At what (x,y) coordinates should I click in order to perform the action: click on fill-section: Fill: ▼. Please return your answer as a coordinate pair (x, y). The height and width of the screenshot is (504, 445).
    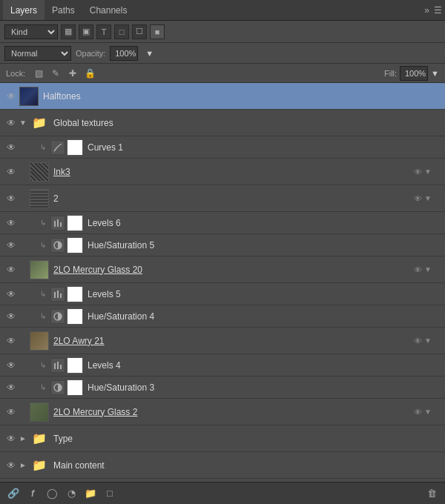
    Looking at the image, I should click on (412, 73).